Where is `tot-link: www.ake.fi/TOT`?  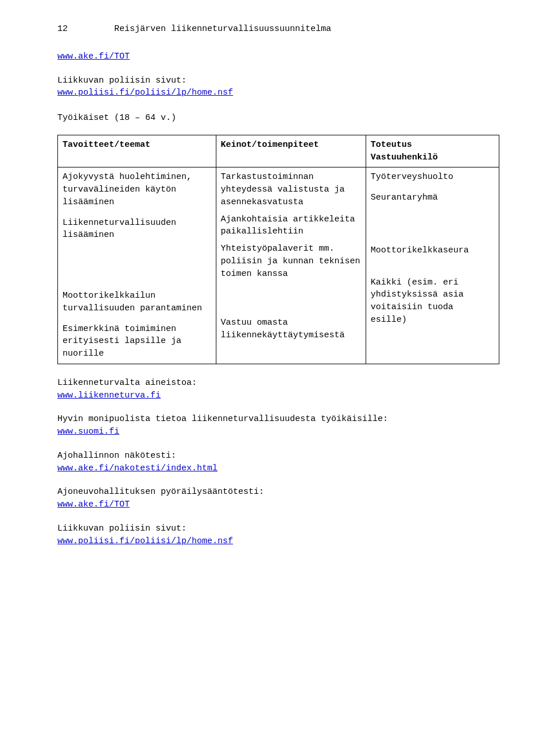 tot-link: www.ake.fi/TOT is located at coordinates (94, 56).